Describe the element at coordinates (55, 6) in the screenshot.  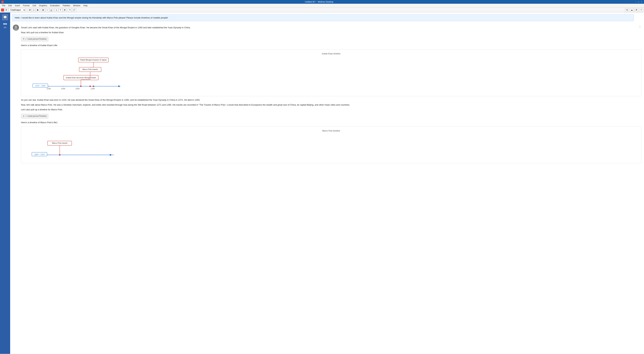
I see `menu-evaluation: Evaluation` at that location.